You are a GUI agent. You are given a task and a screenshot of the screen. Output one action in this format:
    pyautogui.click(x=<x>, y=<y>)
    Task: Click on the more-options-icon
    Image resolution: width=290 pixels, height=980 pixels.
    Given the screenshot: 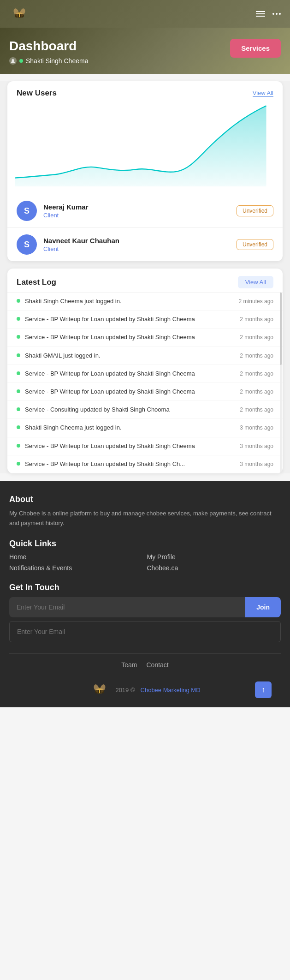 What is the action you would take?
    pyautogui.click(x=277, y=14)
    